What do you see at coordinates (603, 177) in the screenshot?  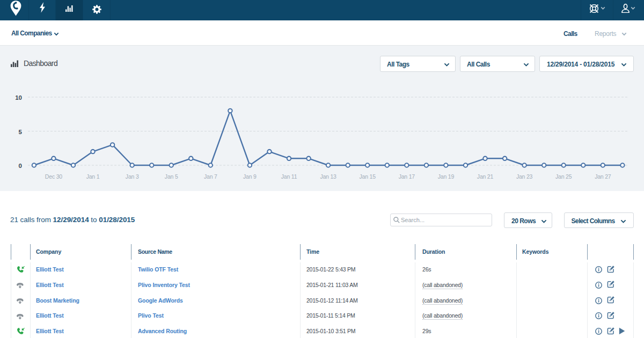 I see `svg-text: Jan 27` at bounding box center [603, 177].